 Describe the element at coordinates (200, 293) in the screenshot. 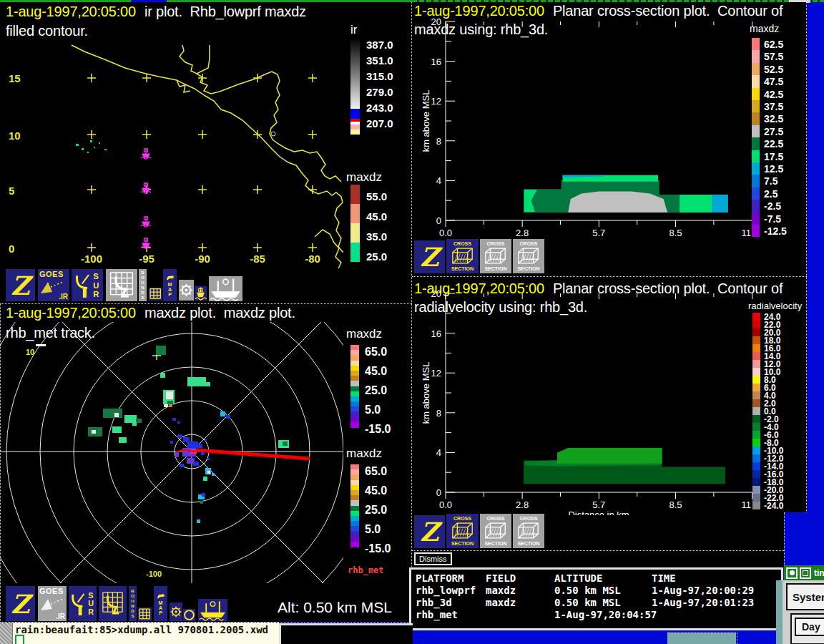

I see `ir-toolbar-buoy-button` at that location.